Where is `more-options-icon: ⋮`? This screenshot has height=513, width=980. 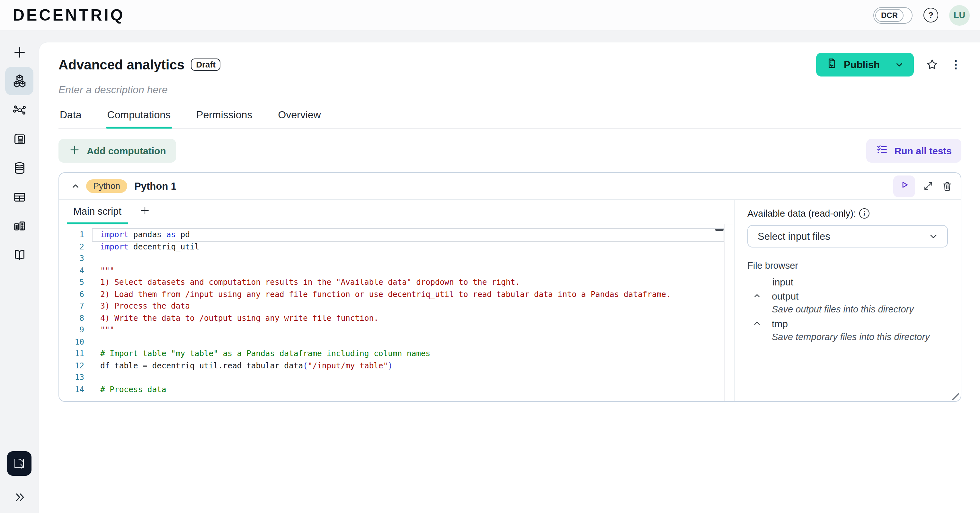
more-options-icon: ⋮ is located at coordinates (956, 65).